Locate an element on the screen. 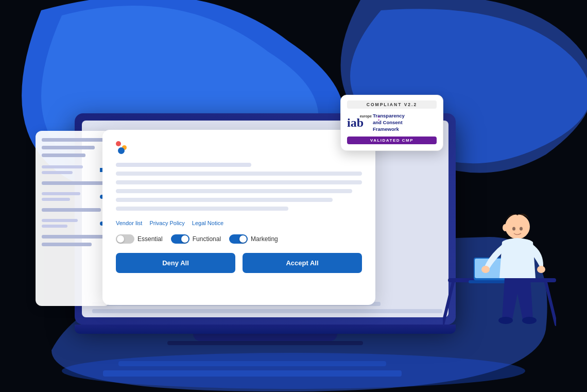  essential-toggle-item: Essential is located at coordinates (139, 239).